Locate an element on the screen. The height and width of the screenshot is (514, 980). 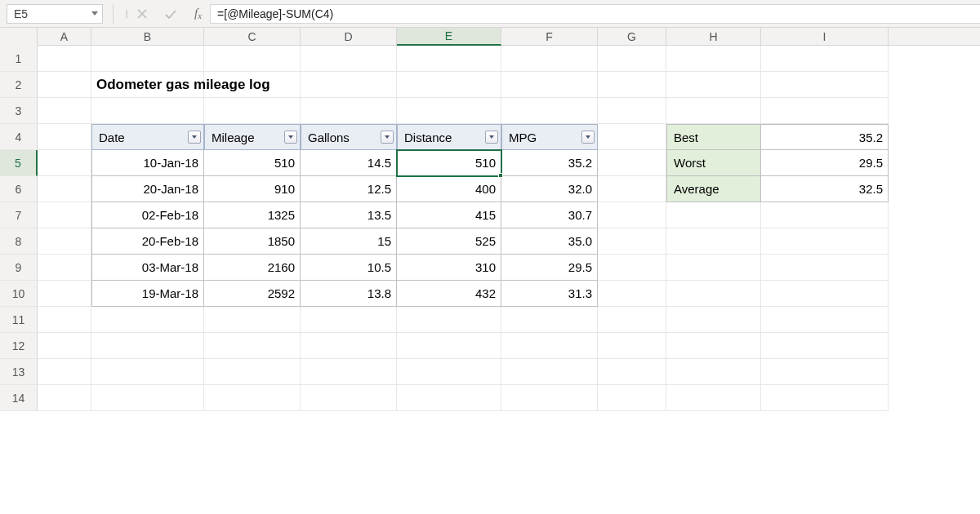
summary-value: 32.5 is located at coordinates (825, 189).